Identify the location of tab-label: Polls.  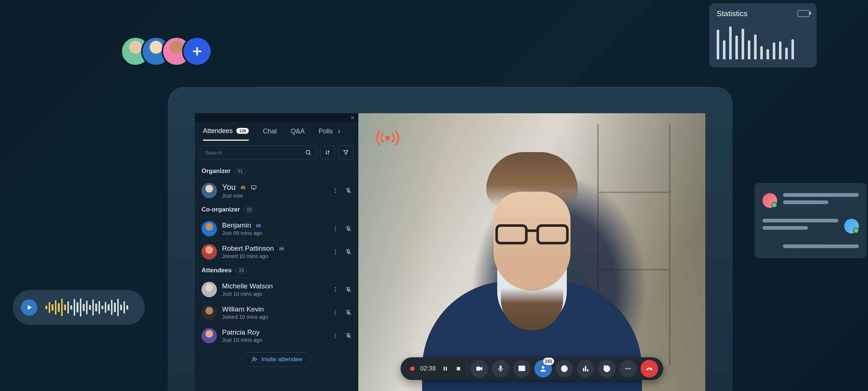
(325, 131).